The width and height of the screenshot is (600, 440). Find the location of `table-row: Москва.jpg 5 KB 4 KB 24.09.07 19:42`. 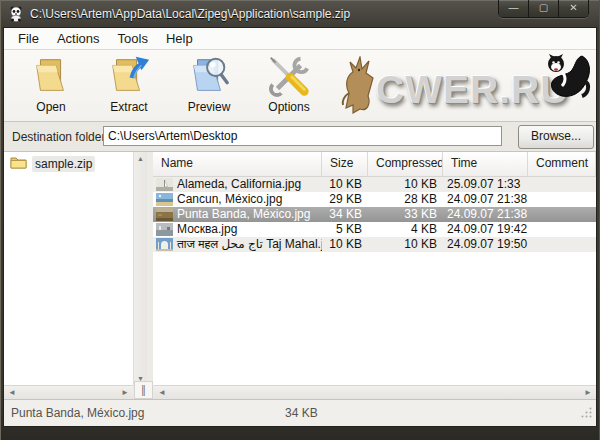

table-row: Москва.jpg 5 KB 4 KB 24.09.07 19:42 is located at coordinates (374, 230).